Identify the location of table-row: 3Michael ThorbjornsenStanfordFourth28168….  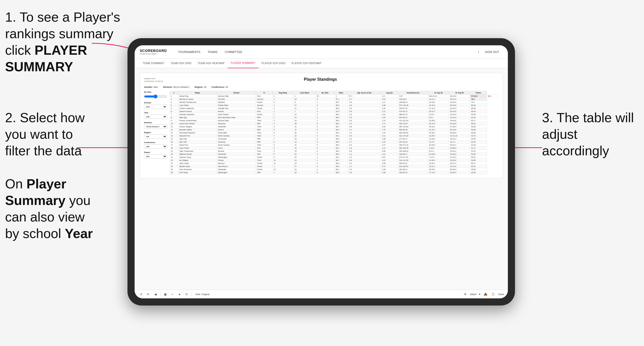
(334, 102).